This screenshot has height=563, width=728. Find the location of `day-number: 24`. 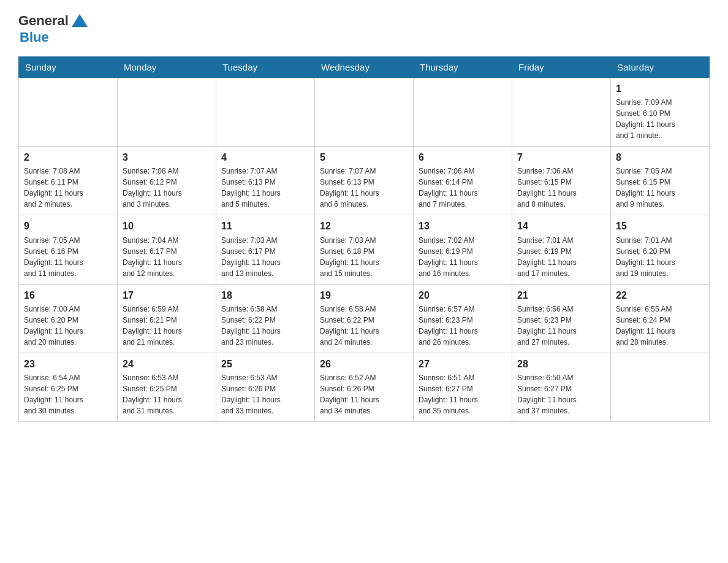

day-number: 24 is located at coordinates (167, 364).